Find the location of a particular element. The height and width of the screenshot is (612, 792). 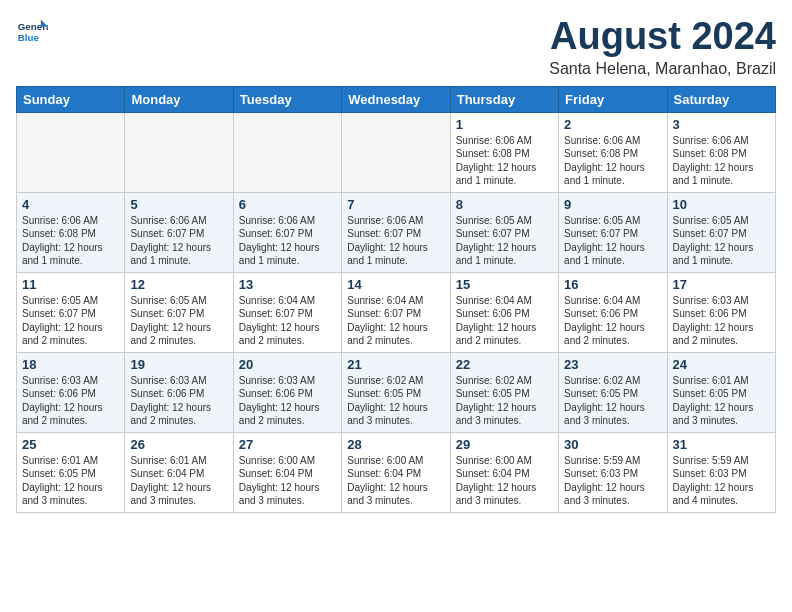

calendar-cell: 31Sunrise: 5:59 AMSunset: 6:03 PMDayligh… is located at coordinates (721, 472).